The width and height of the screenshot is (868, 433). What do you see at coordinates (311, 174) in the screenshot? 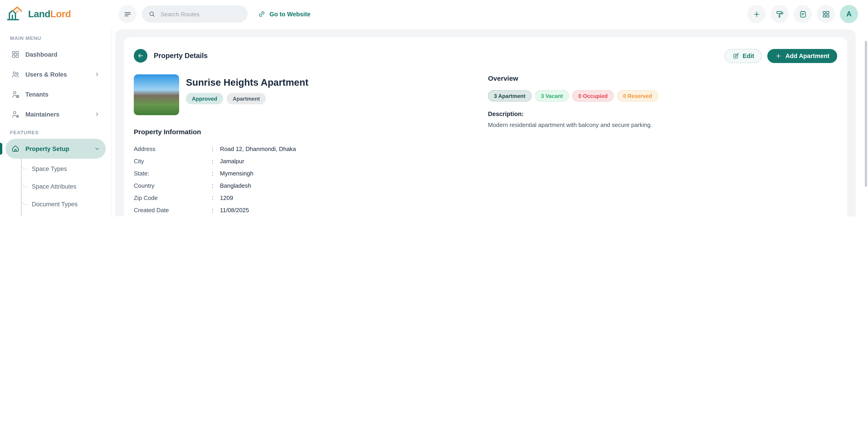
I see `info-row: State::Mymensingh` at bounding box center [311, 174].